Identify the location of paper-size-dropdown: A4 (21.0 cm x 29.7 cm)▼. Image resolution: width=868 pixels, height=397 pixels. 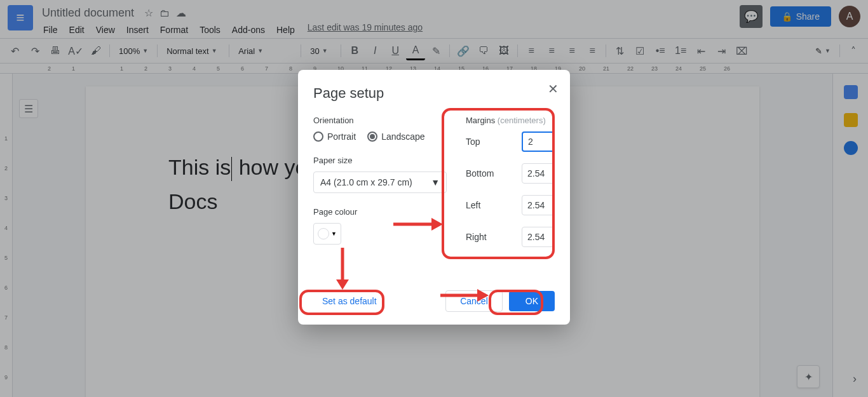
(380, 182).